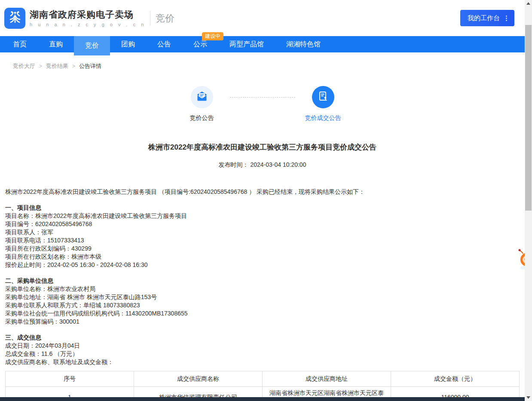 This screenshot has height=401, width=532. I want to click on nav-item-bidding: 竞价, so click(92, 46).